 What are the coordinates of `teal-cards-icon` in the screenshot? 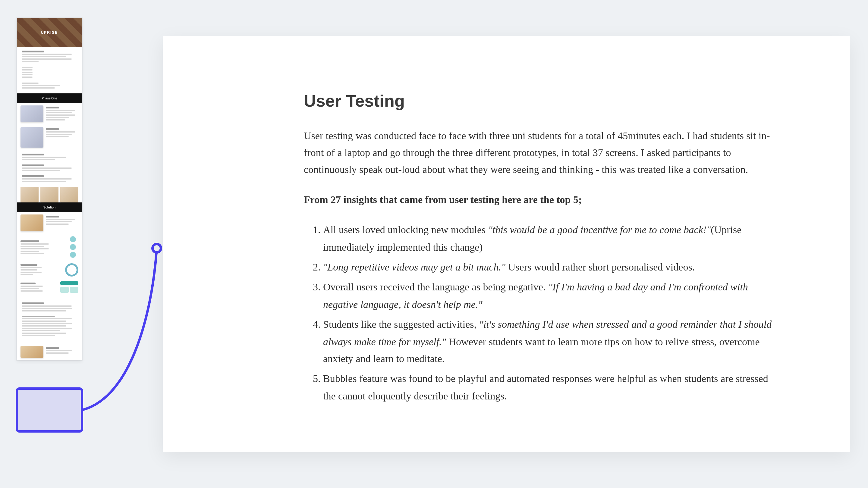 It's located at (69, 290).